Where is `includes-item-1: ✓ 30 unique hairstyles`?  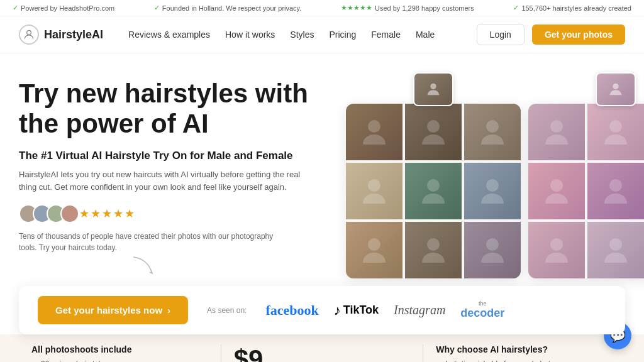 includes-item-1: ✓ 30 unique hairstyles is located at coordinates (119, 361).